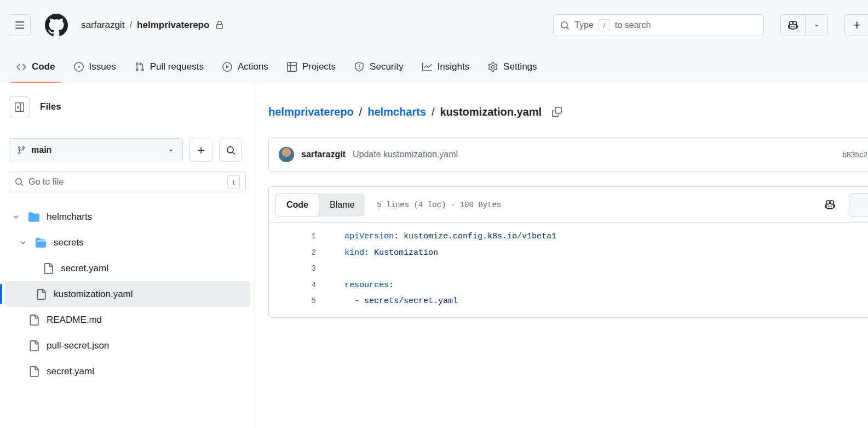 The image size is (868, 428). I want to click on tree-item-label: helmcharts, so click(69, 217).